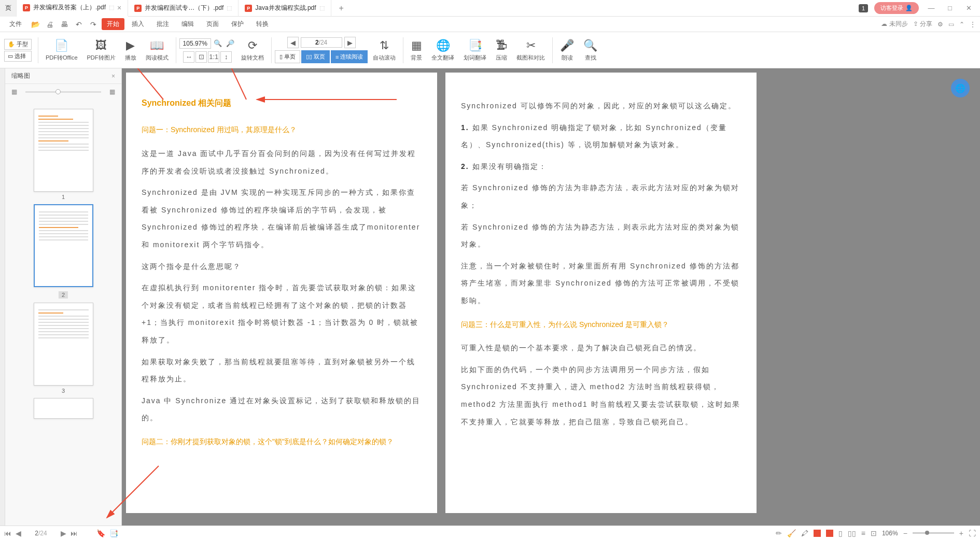 Image resolution: width=980 pixels, height=540 pixels. Describe the element at coordinates (285, 8) in the screenshot. I see `tab-3: P Java并发编程实战.pdf ⬚` at that location.